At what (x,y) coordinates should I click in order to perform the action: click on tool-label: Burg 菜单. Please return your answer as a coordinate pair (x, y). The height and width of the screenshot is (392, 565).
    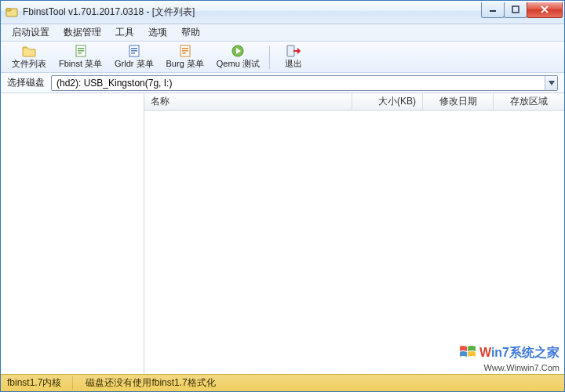
    Looking at the image, I should click on (185, 64).